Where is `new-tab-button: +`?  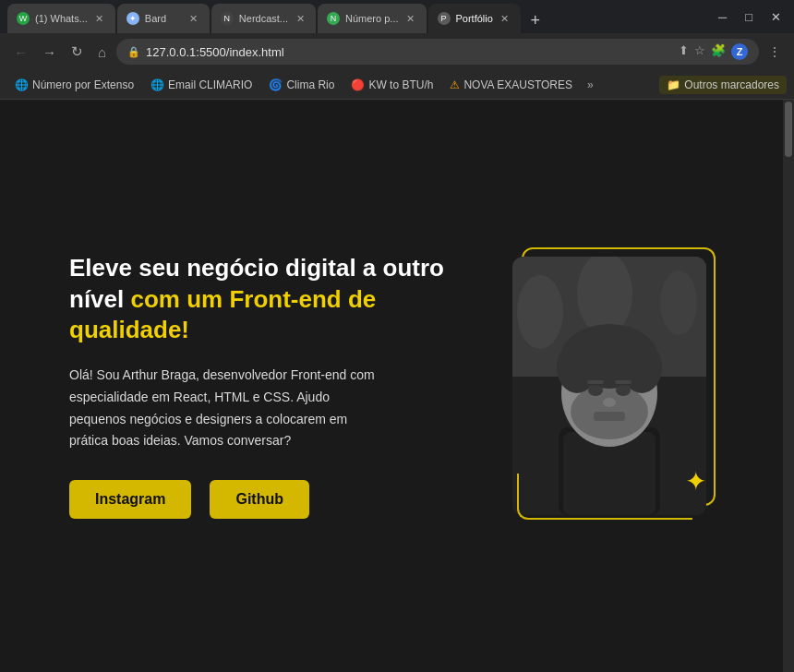 new-tab-button: + is located at coordinates (535, 20).